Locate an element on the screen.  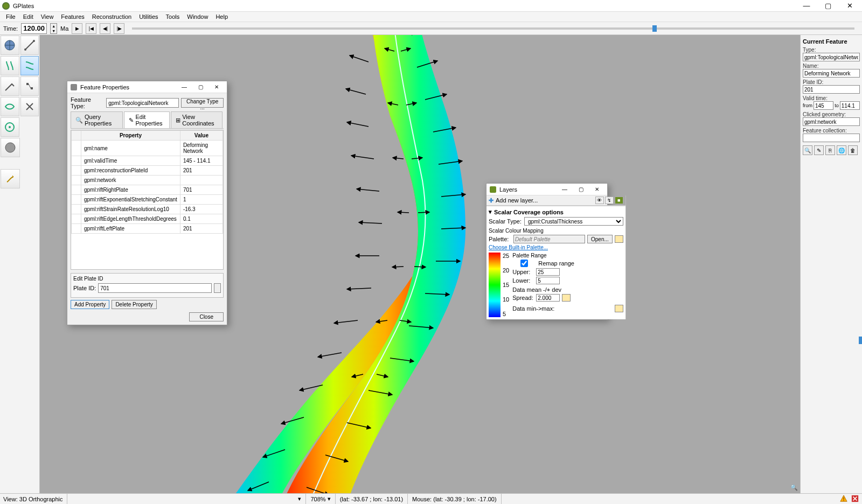
time-spinner: ▲▼ is located at coordinates (54, 29).